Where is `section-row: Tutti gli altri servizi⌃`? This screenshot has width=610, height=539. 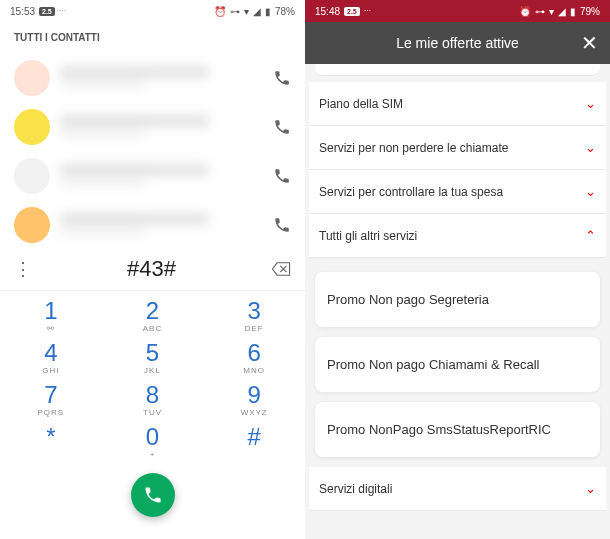 section-row: Tutti gli altri servizi⌃ is located at coordinates (458, 236).